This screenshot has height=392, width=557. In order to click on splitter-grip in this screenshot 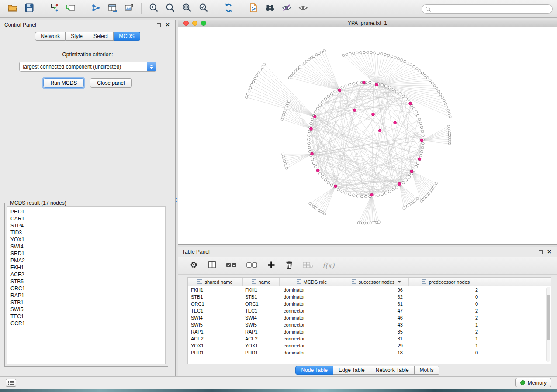, I will do `click(176, 200)`.